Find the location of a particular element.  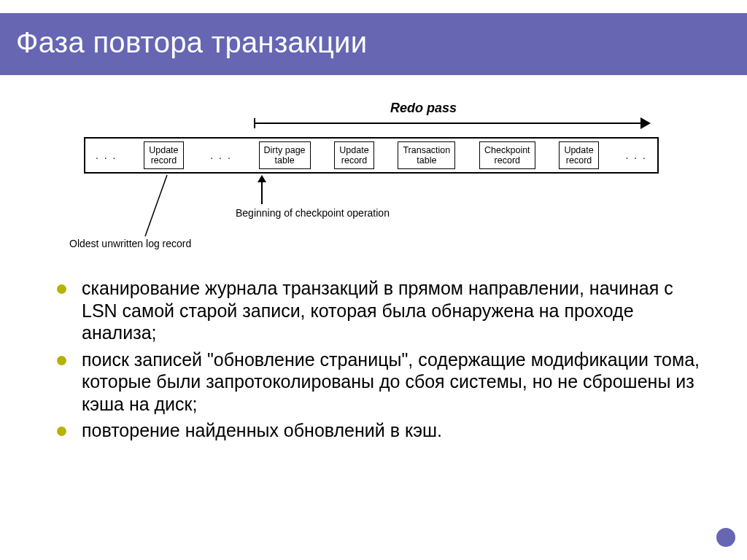

corner-dot-icon is located at coordinates (726, 537).